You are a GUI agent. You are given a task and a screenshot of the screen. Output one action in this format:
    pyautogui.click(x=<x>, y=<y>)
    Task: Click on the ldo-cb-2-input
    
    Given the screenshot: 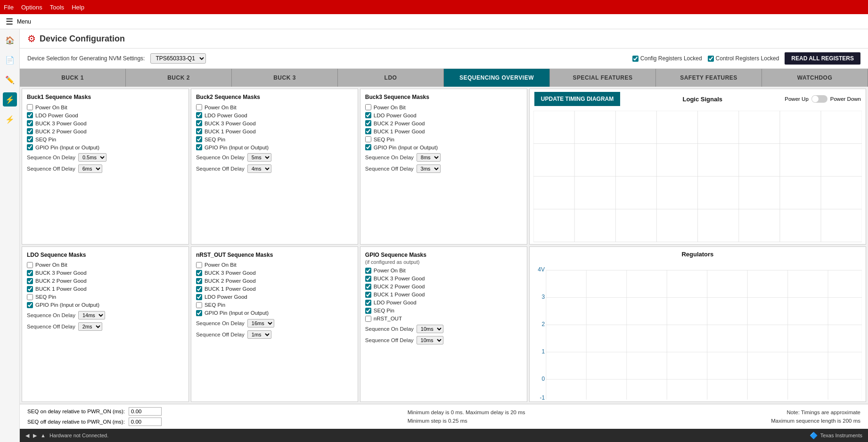 What is the action you would take?
    pyautogui.click(x=30, y=281)
    